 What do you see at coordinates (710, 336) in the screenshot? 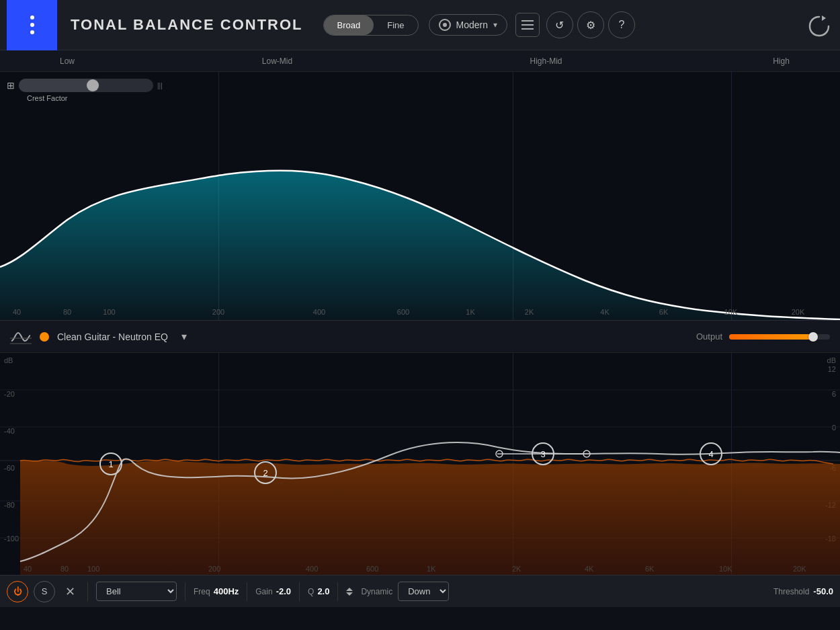
I see `output-label: Output` at bounding box center [710, 336].